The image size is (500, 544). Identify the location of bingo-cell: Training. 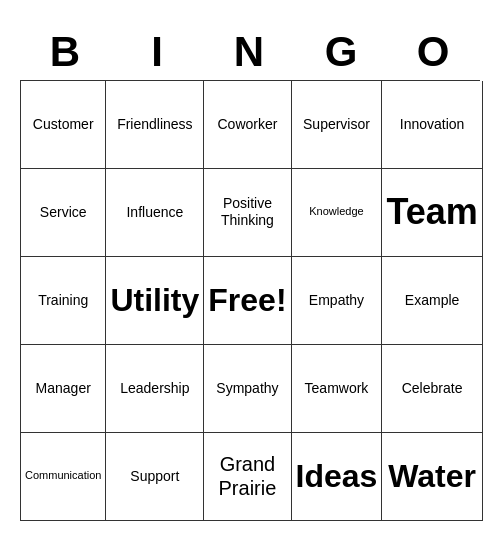
(64, 301).